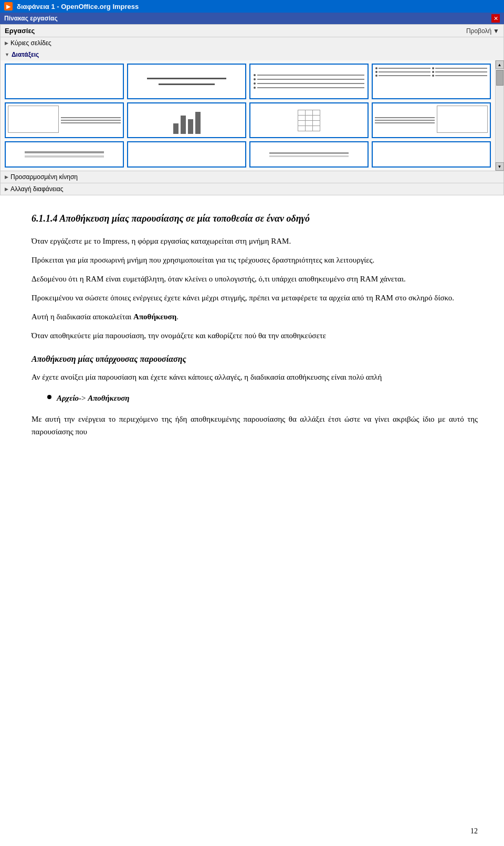 This screenshot has width=504, height=846. What do you see at coordinates (187, 81) in the screenshot?
I see `layout-title-lines` at bounding box center [187, 81].